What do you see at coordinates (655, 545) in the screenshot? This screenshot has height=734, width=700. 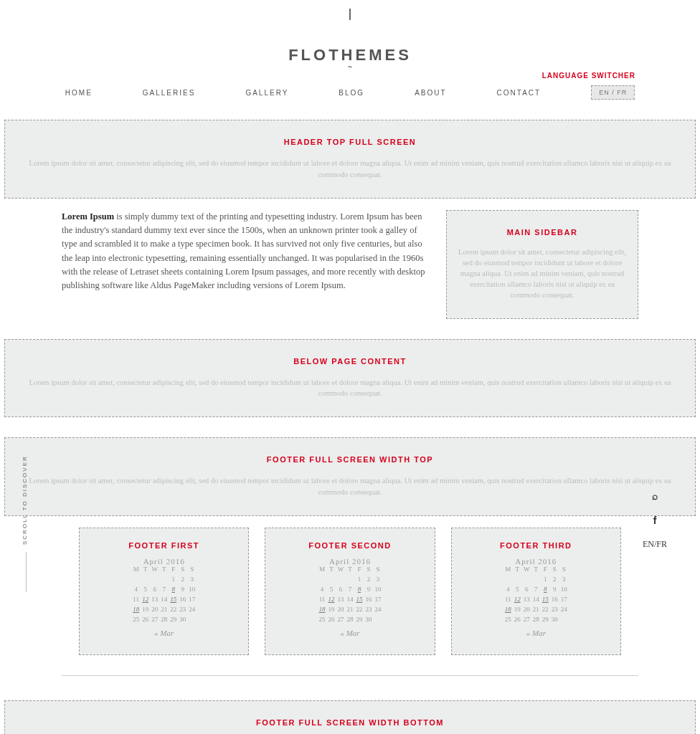 I see `language-toggle: EN/FR` at bounding box center [655, 545].